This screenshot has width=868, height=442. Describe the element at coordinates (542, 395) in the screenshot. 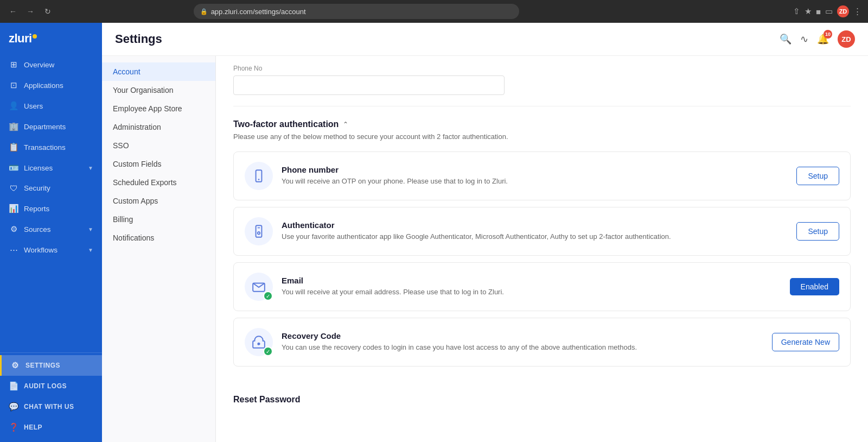

I see `reset-password-section: Reset Password` at that location.